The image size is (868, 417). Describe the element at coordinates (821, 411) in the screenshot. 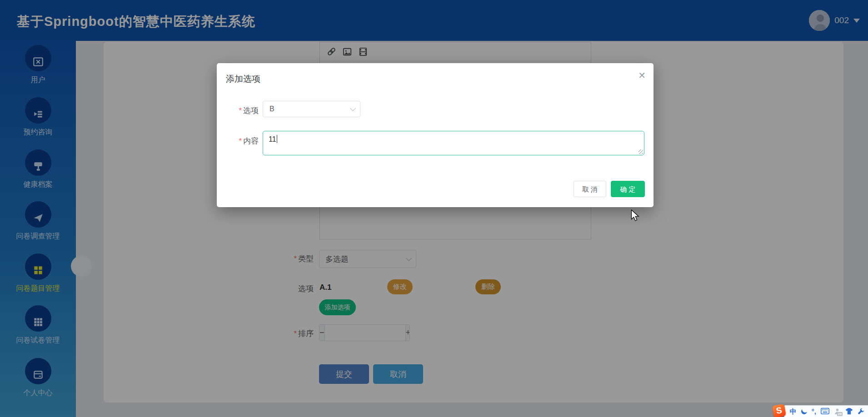

I see `ime-toolbar: S 中 °, 20` at that location.